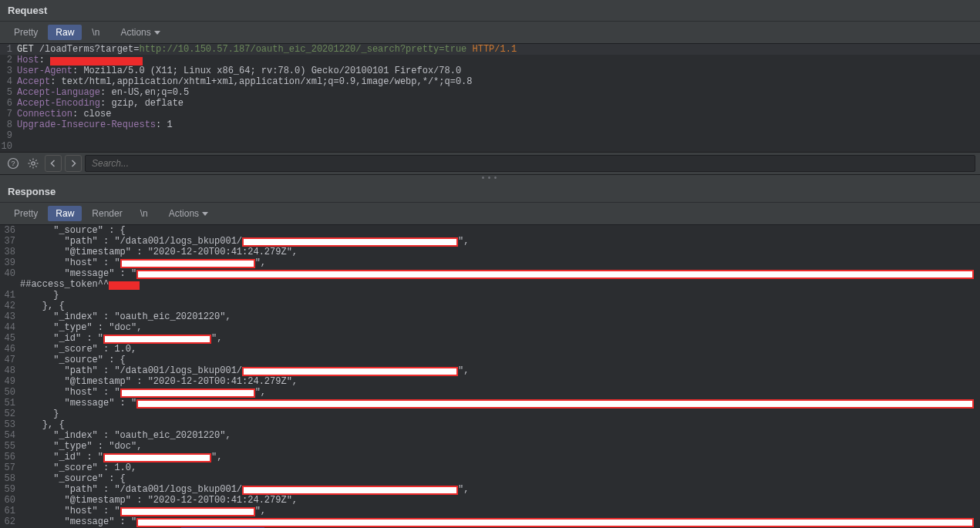 The image size is (980, 528). What do you see at coordinates (96, 32) in the screenshot?
I see `tab-newline: \n` at bounding box center [96, 32].